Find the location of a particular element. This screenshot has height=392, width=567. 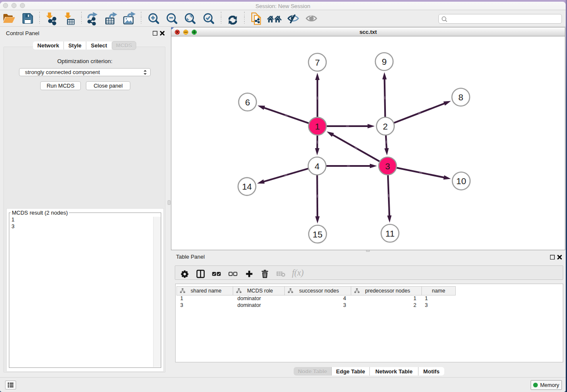

svg-text: 2 is located at coordinates (385, 126).